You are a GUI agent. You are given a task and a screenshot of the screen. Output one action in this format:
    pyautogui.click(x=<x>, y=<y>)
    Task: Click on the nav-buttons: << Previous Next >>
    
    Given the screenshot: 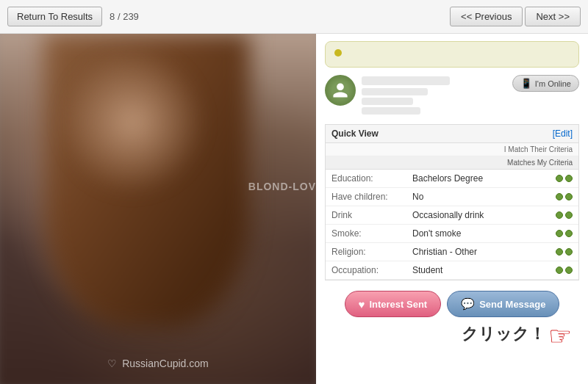 What is the action you would take?
    pyautogui.click(x=514, y=16)
    